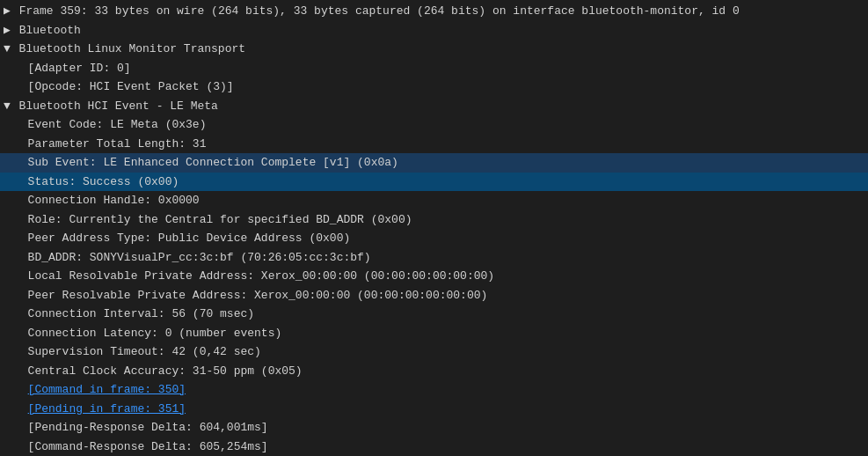 The image size is (868, 456). I want to click on tree-line-text: [Opcode: HCI Event Packet (3)], so click(131, 87).